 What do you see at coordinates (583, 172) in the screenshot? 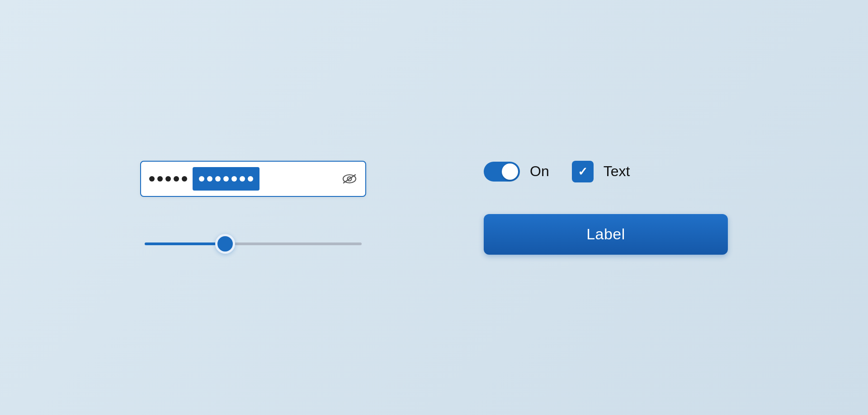
I see `checkmark-icon: ✓` at bounding box center [583, 172].